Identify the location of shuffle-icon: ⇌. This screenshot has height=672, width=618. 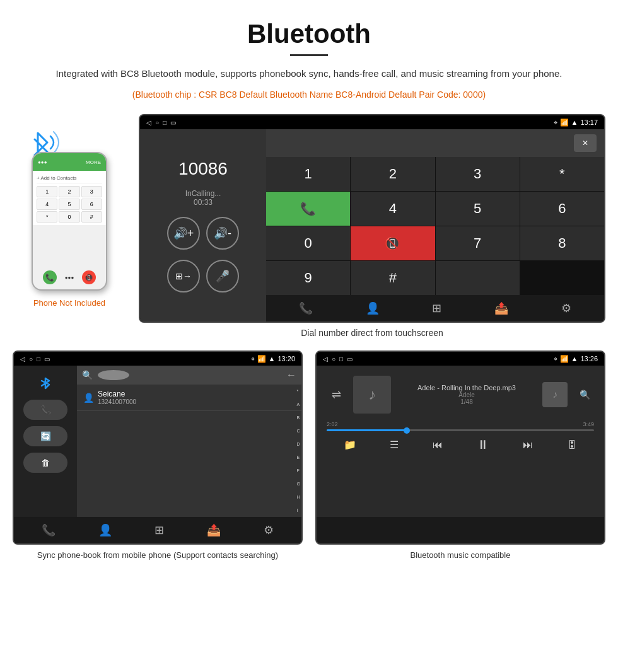
(336, 395).